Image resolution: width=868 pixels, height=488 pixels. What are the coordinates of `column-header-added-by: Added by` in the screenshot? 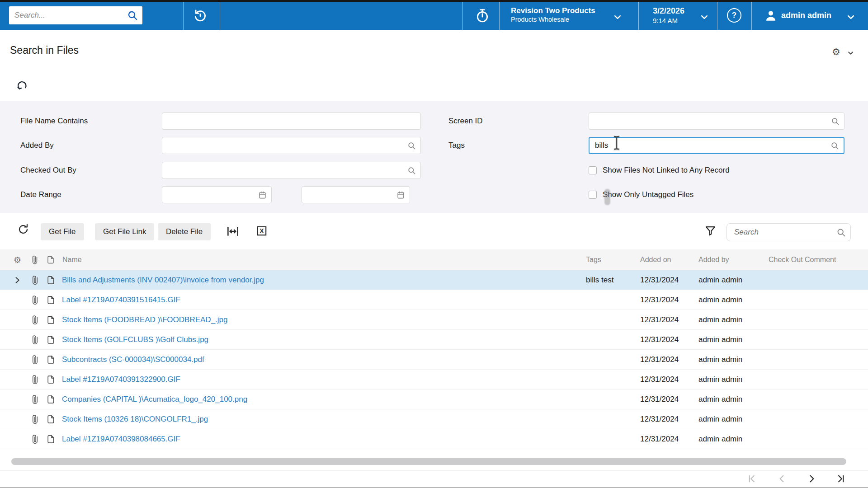 It's located at (714, 260).